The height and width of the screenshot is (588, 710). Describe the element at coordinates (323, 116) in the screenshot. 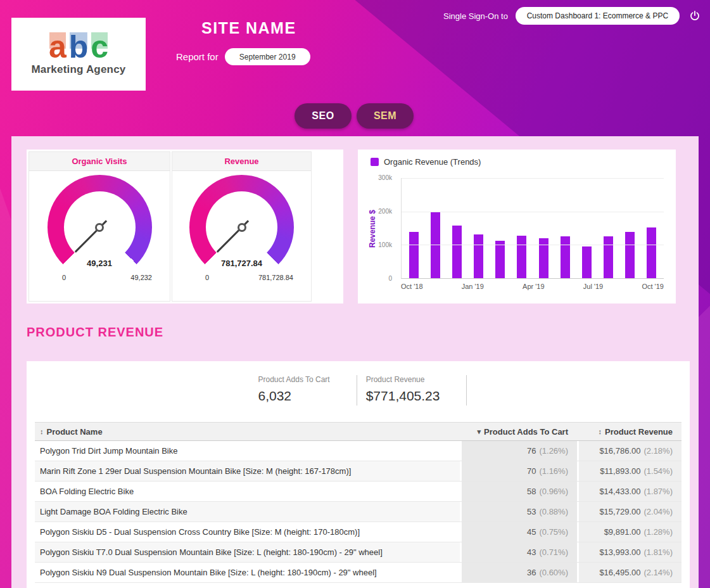

I see `tab-seo: SEO` at that location.